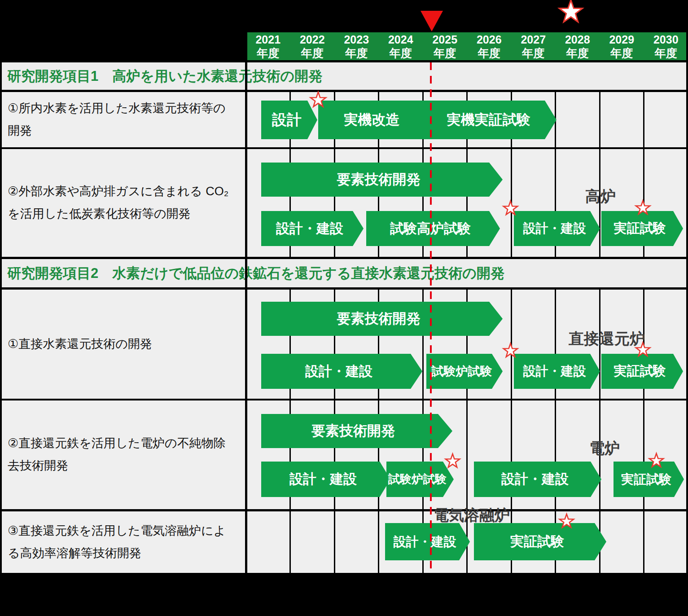 The image size is (688, 616). Describe the element at coordinates (326, 480) in the screenshot. I see `gantt-bar-s2r2-sekkei1: 設計・建設` at that location.